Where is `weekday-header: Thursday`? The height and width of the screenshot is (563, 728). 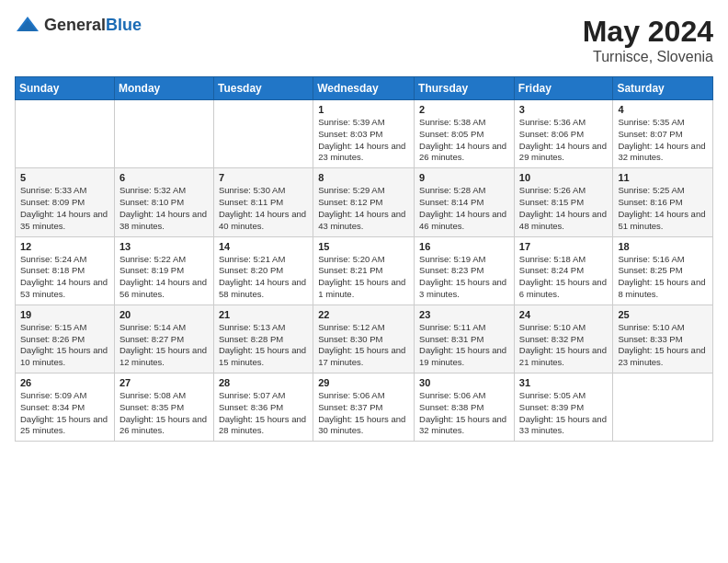 weekday-header: Thursday is located at coordinates (465, 88).